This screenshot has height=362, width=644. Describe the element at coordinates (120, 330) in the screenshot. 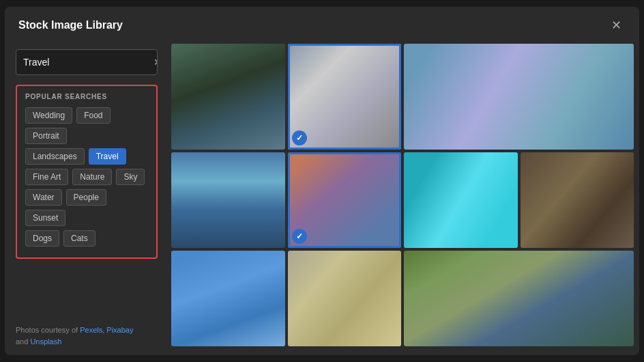

I see `footer-link-pixabay: Pixabay` at that location.